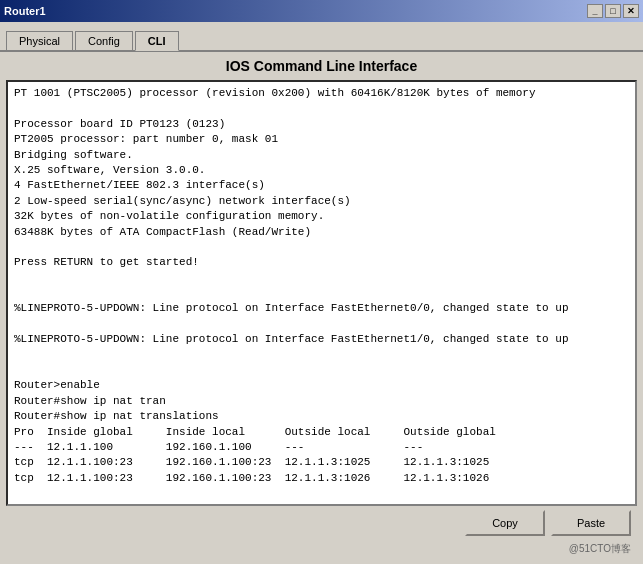 The width and height of the screenshot is (643, 564). I want to click on maximize-button: □, so click(613, 11).